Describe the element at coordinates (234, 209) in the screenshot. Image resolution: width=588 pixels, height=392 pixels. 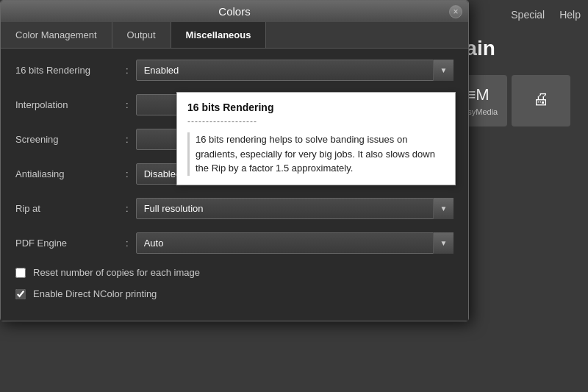
I see `field-row-ripat: Rip at : Full resolution ▼` at that location.